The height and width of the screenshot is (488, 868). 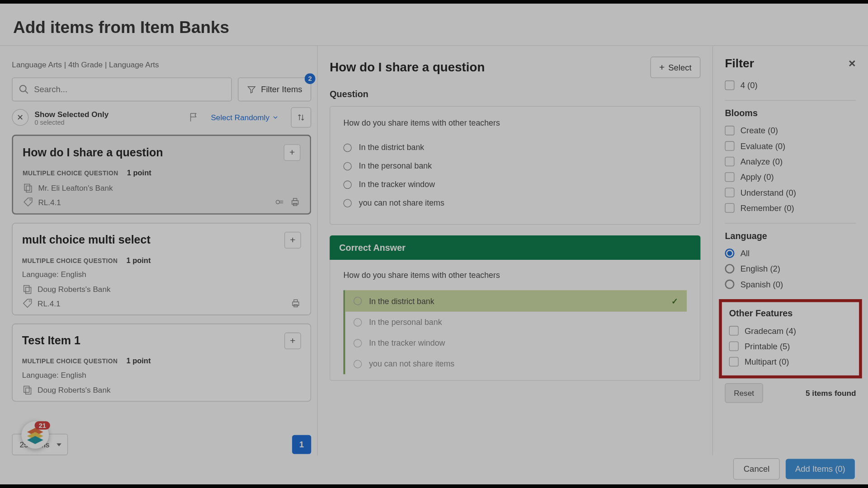 I want to click on page-title: Add items from Item Banks, so click(x=434, y=24).